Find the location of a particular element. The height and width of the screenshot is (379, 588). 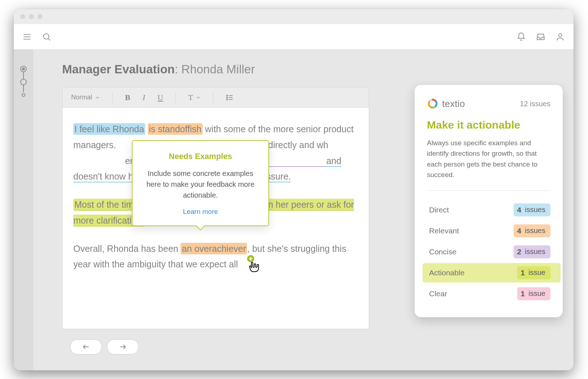

style-label: Normal is located at coordinates (82, 98).